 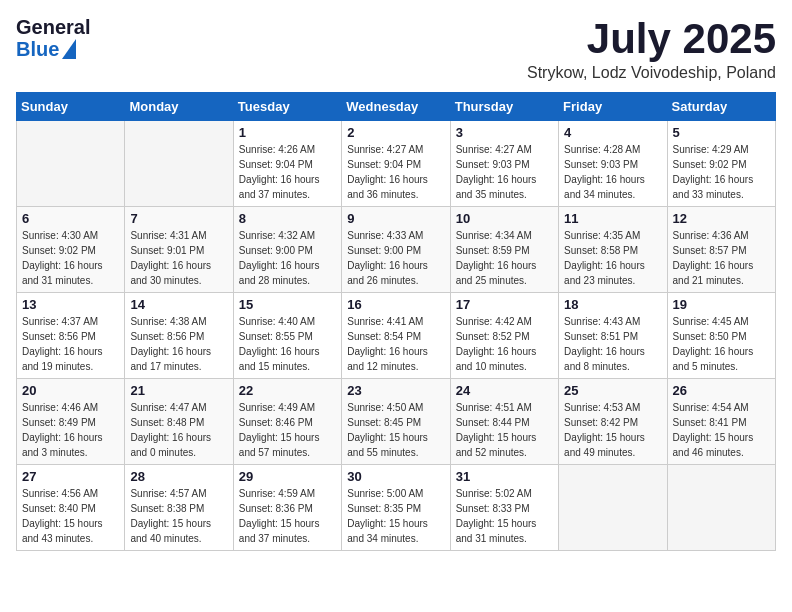 What do you see at coordinates (721, 107) in the screenshot?
I see `weekday-header: Saturday` at bounding box center [721, 107].